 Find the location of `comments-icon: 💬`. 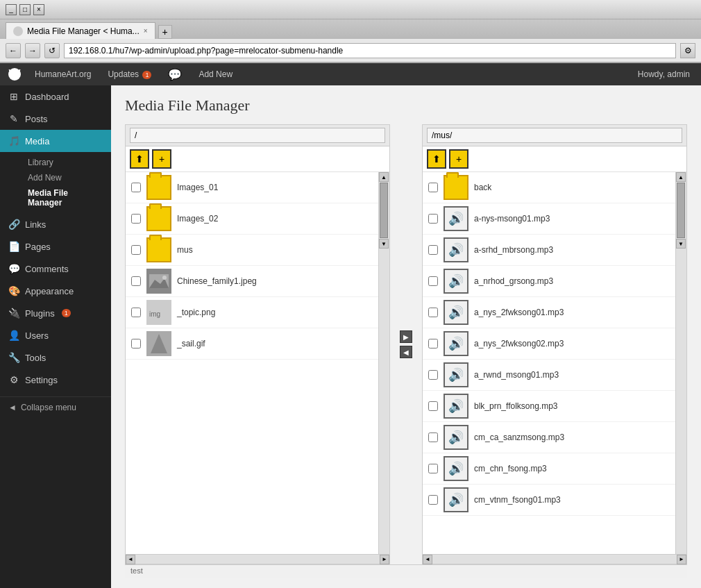

comments-icon: 💬 is located at coordinates (175, 75).